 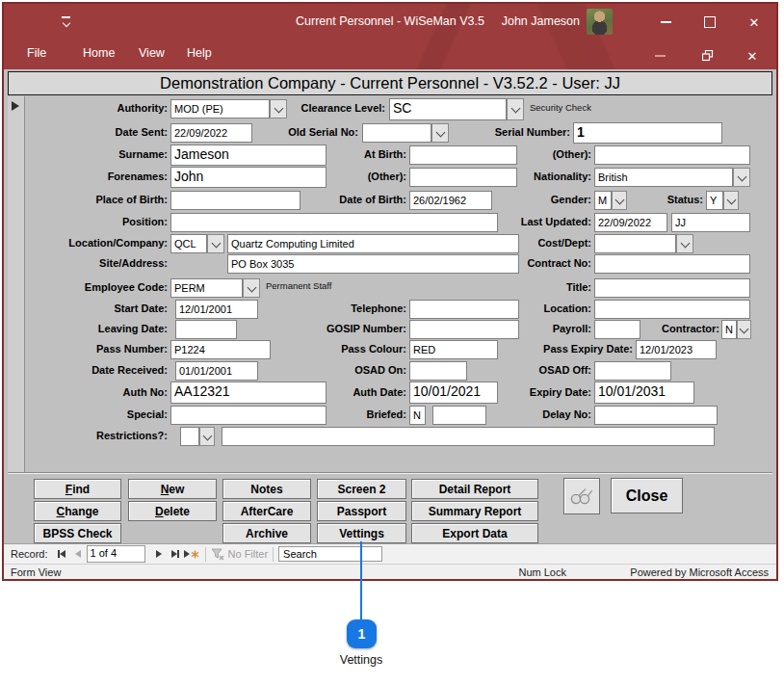 I want to click on restrictions-input, so click(x=190, y=436).